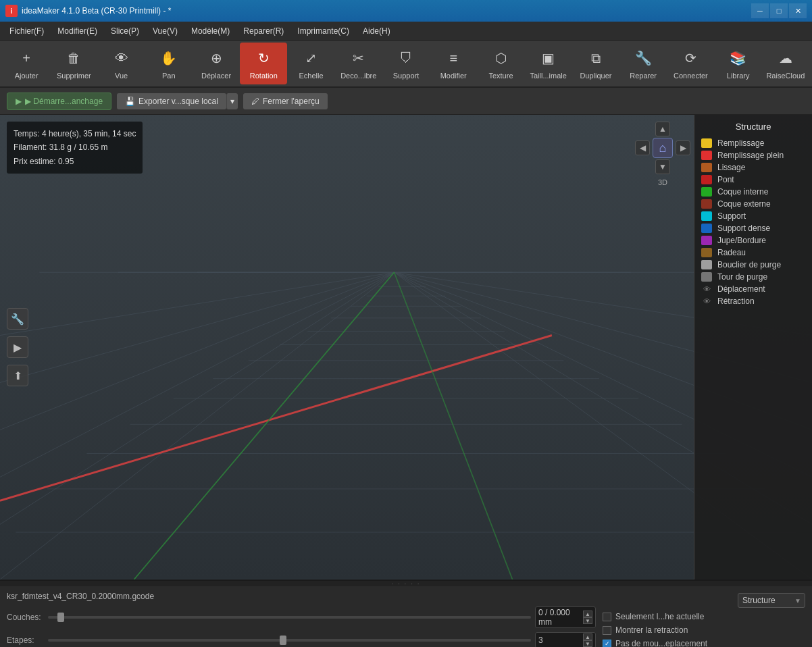 This screenshot has height=647, width=812. I want to click on save-icon: 💾, so click(130, 101).